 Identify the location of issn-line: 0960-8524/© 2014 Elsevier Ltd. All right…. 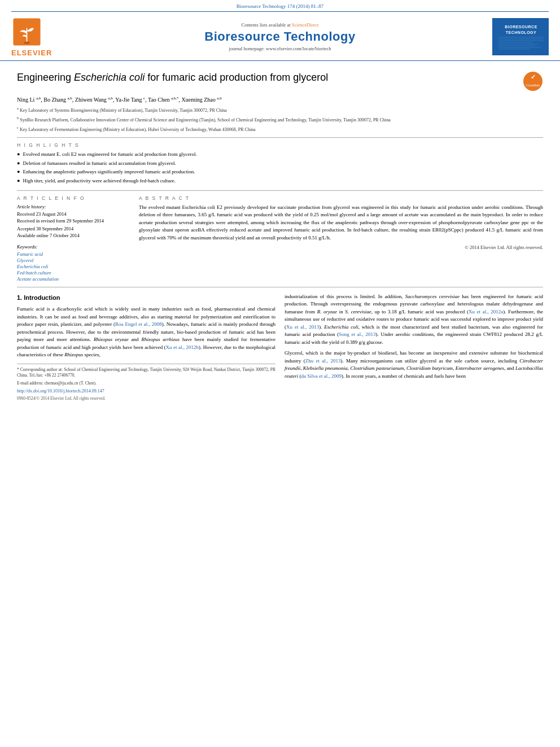
(146, 399).